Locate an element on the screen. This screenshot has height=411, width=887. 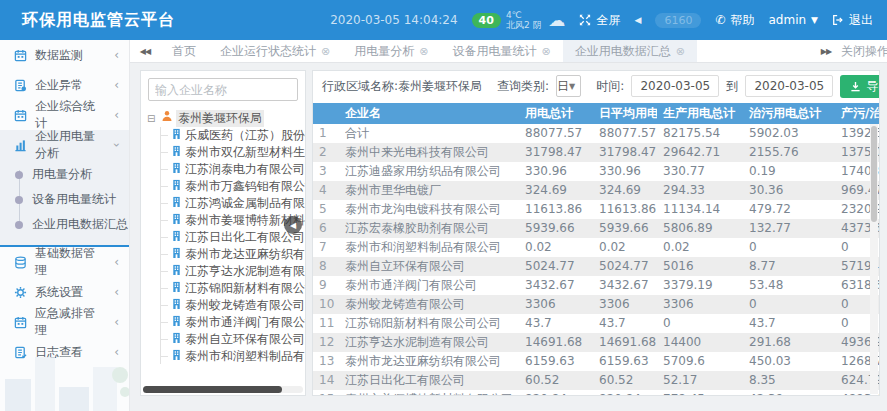
table-row: 11江苏锦阳新材料有限公司公司43.743.7043.70 is located at coordinates (596, 324).